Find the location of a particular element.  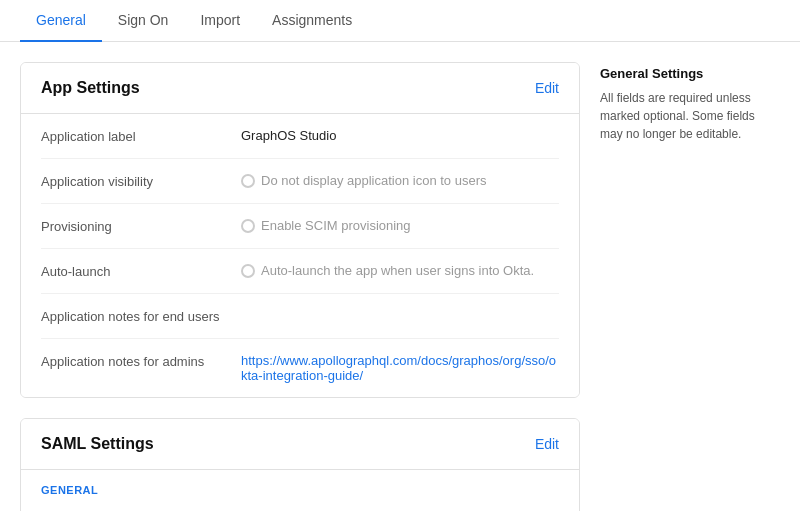

field-label-notes-admins: Application notes for admins is located at coordinates (141, 361).